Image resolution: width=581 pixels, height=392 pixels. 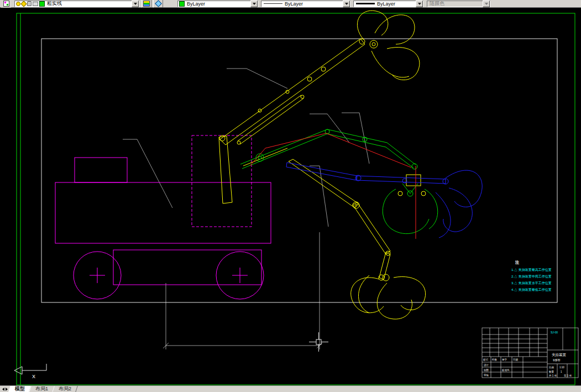 I want to click on note-line: 3.△ 夹持装置水平工作位置, so click(x=532, y=283).